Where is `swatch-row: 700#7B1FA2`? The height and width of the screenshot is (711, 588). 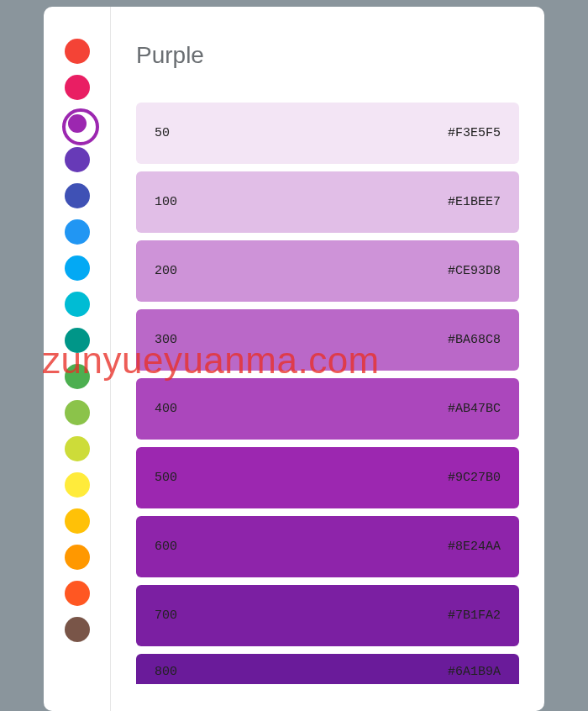
swatch-row: 700#7B1FA2 is located at coordinates (328, 615).